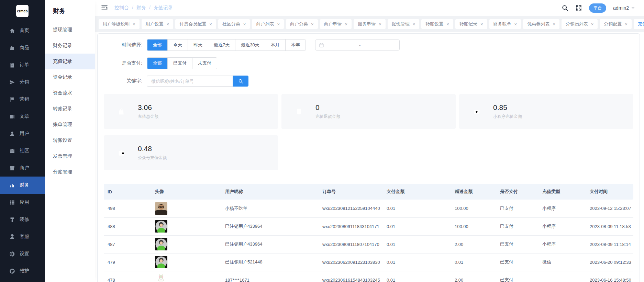  Describe the element at coordinates (370, 24) in the screenshot. I see `tab: 服务申请 ×` at that location.